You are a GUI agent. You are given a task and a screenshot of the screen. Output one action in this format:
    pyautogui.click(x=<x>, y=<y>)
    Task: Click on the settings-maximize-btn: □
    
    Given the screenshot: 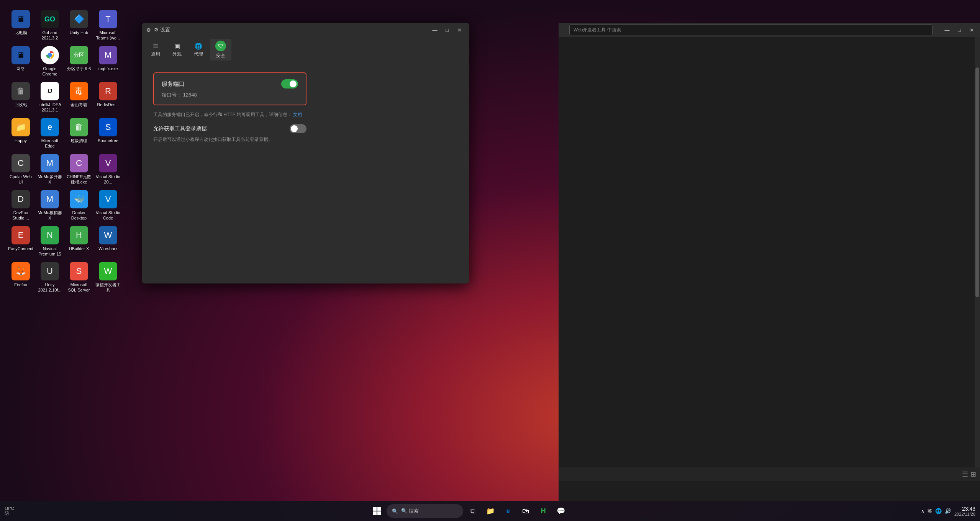 What is the action you would take?
    pyautogui.click(x=447, y=30)
    